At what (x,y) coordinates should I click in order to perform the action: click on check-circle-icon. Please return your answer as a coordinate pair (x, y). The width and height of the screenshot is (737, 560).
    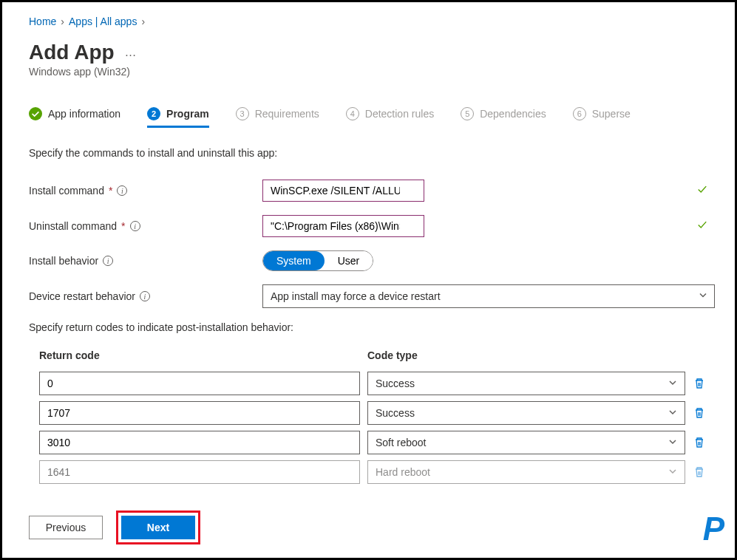
    Looking at the image, I should click on (35, 114).